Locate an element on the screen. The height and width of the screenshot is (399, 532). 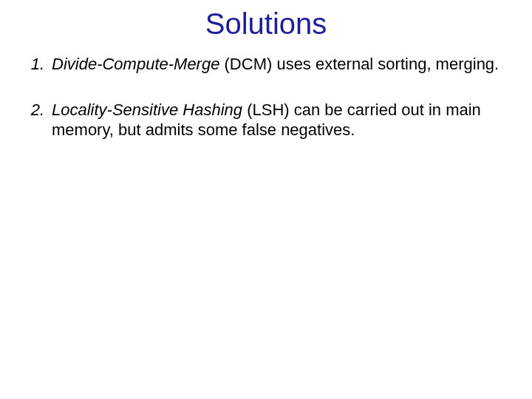
term: Locality-Sensitive Hashing is located at coordinates (147, 109).